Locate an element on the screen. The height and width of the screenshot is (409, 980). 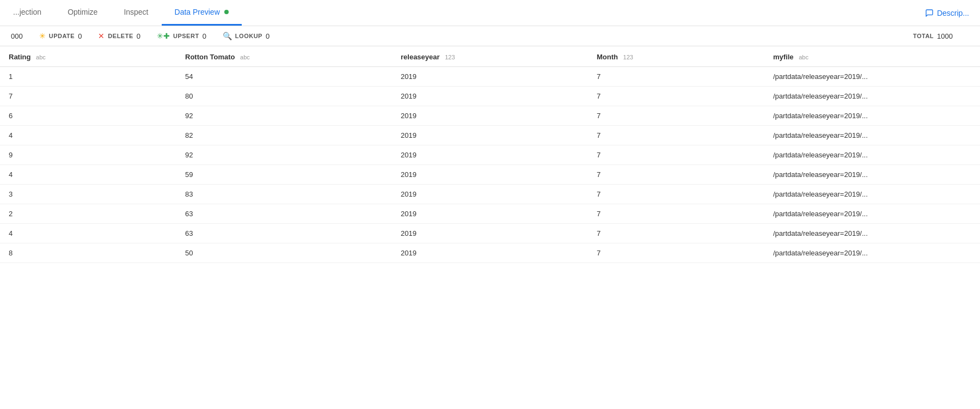
data-preview-dot is located at coordinates (226, 12).